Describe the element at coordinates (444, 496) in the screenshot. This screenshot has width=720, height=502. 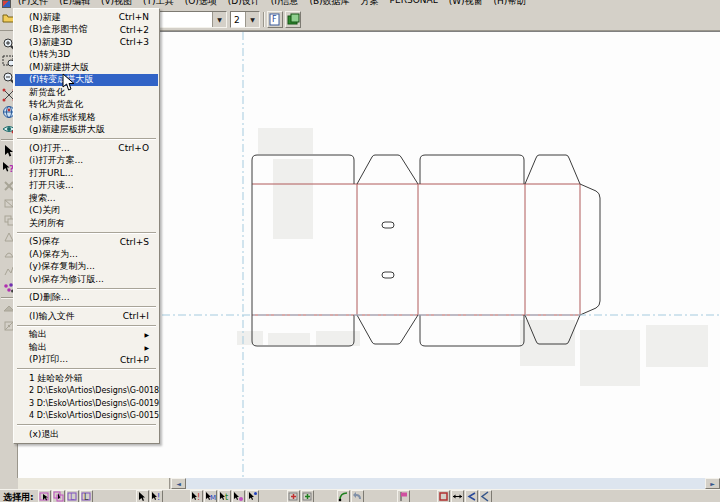
I see `rect-tool-button` at that location.